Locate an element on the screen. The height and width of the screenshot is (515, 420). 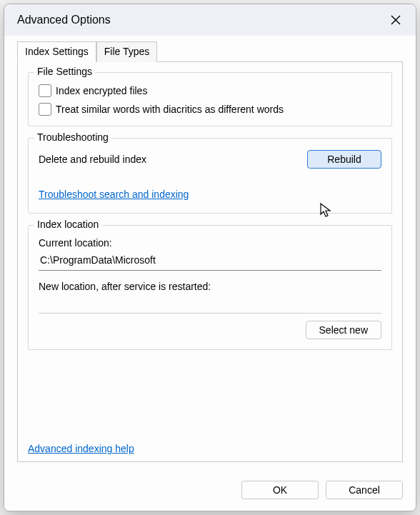
current-location-label: Current location: is located at coordinates (210, 243).